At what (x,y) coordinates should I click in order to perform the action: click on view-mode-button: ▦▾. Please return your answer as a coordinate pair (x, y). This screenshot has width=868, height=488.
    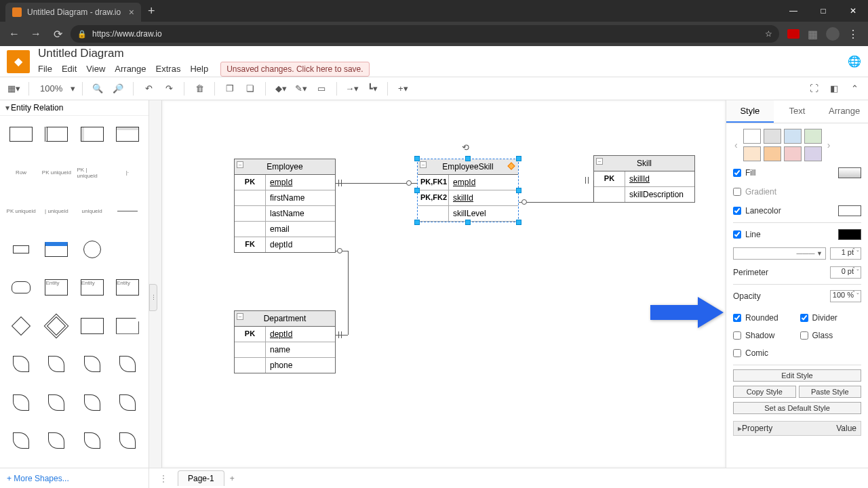
    Looking at the image, I should click on (14, 89).